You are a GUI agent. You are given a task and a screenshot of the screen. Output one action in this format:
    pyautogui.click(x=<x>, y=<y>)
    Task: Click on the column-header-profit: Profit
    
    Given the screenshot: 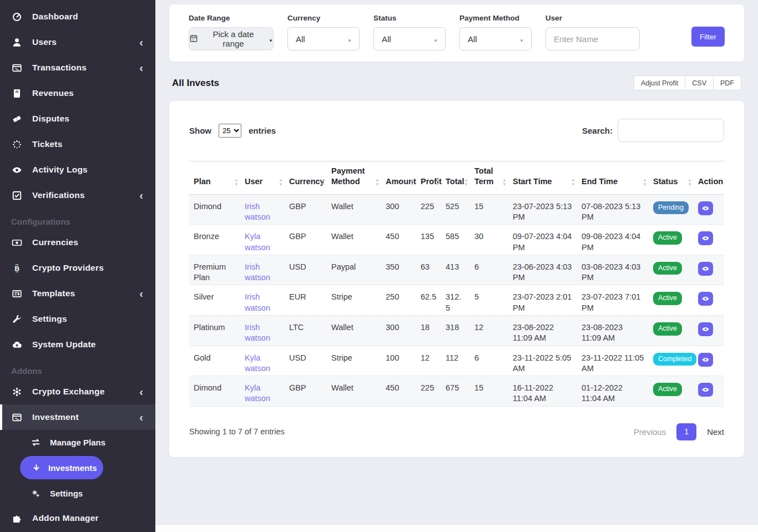 What is the action you would take?
    pyautogui.click(x=428, y=178)
    